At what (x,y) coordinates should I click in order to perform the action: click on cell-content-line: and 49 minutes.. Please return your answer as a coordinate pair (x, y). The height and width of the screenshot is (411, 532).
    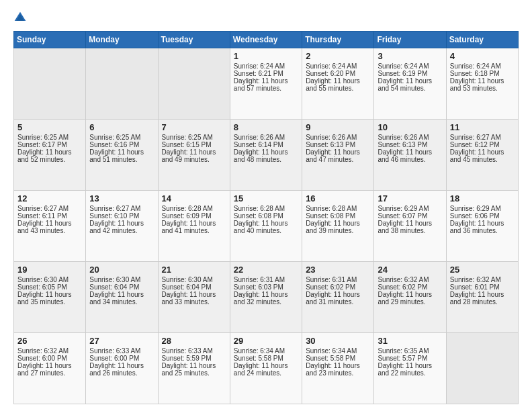
    Looking at the image, I should click on (194, 160).